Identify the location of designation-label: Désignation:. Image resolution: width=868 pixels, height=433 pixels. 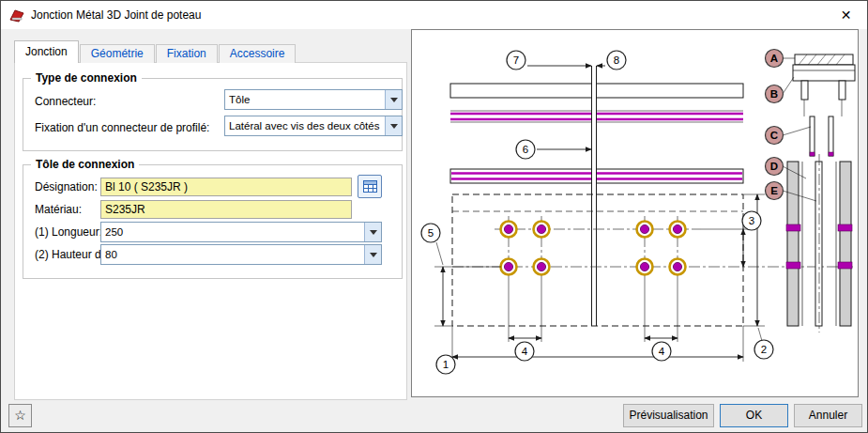
(66, 187).